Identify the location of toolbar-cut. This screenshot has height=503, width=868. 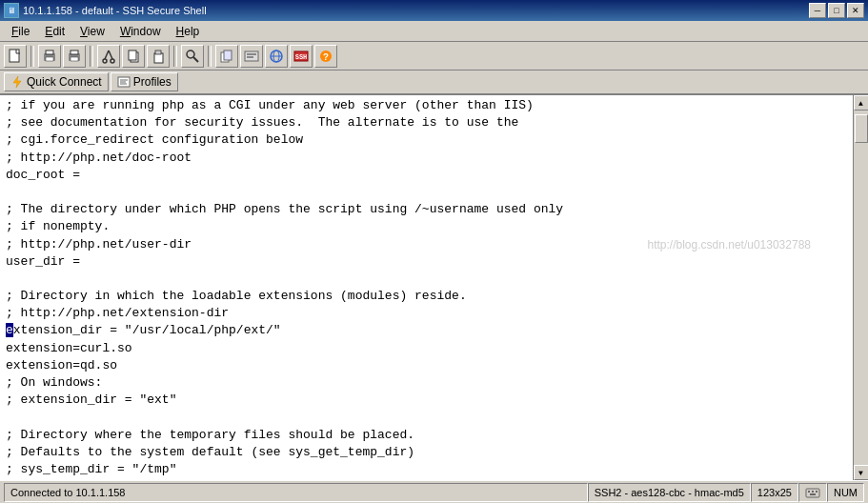
(109, 56).